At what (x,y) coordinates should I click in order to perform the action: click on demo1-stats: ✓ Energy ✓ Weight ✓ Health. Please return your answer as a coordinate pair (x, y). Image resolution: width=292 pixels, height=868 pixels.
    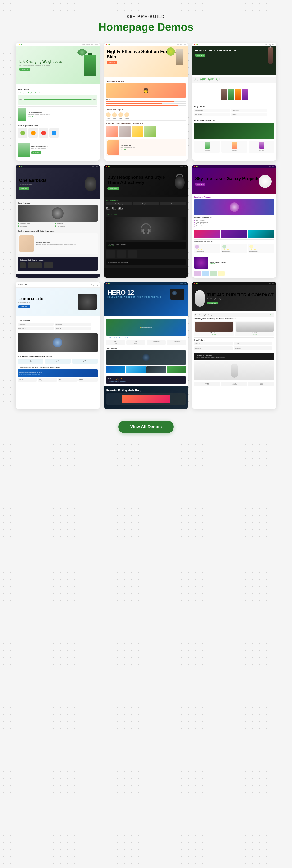
    Looking at the image, I should click on (58, 93).